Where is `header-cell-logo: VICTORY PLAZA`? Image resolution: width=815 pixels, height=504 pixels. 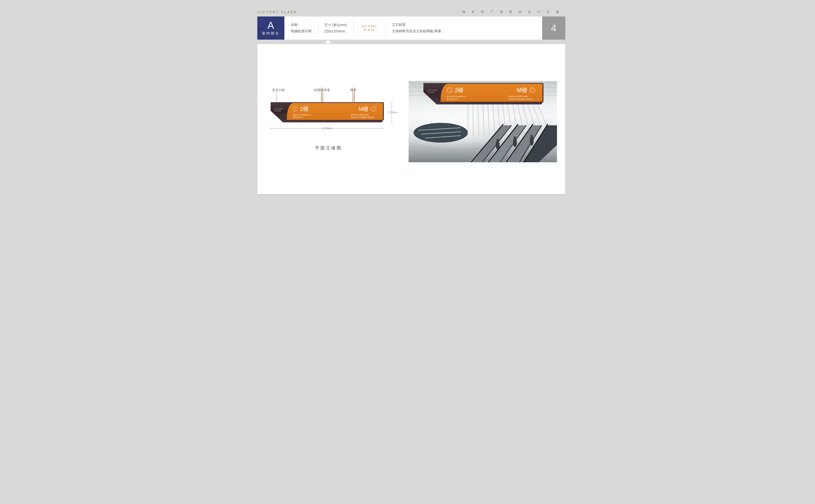
header-cell-logo: VICTORY PLAZA is located at coordinates (369, 28).